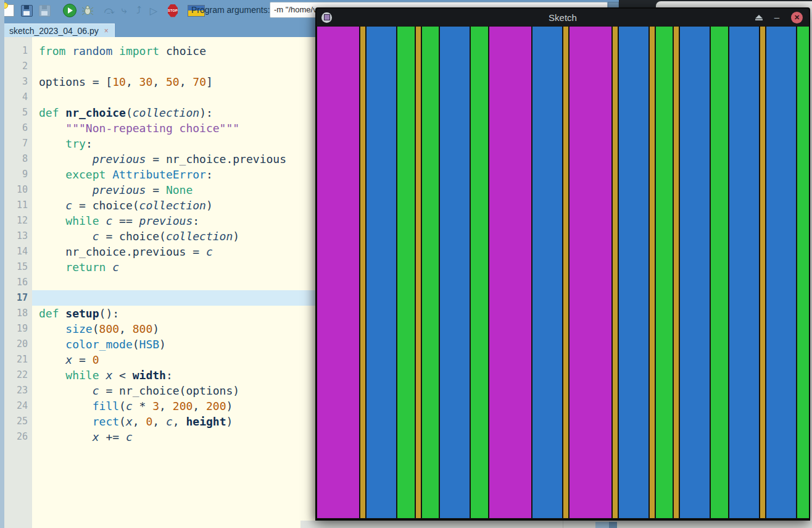 The width and height of the screenshot is (812, 528). What do you see at coordinates (27, 11) in the screenshot?
I see `open-file-icon` at bounding box center [27, 11].